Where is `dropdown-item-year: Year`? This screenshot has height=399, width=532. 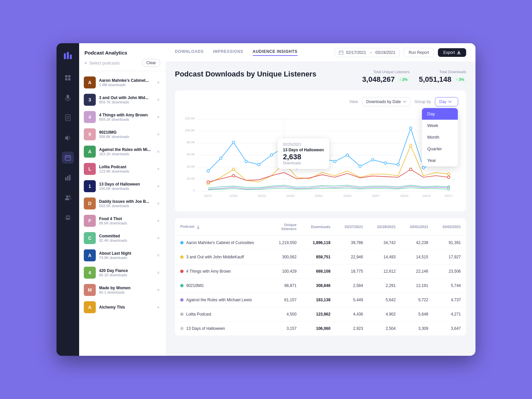
dropdown-item-year: Year is located at coordinates (440, 160).